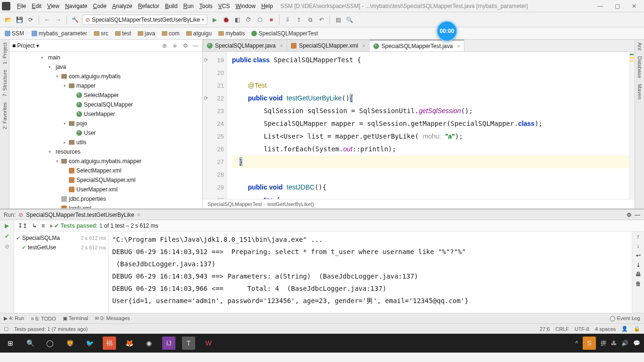  Describe the element at coordinates (338, 20) in the screenshot. I see `structure-icon: ▤` at that location.